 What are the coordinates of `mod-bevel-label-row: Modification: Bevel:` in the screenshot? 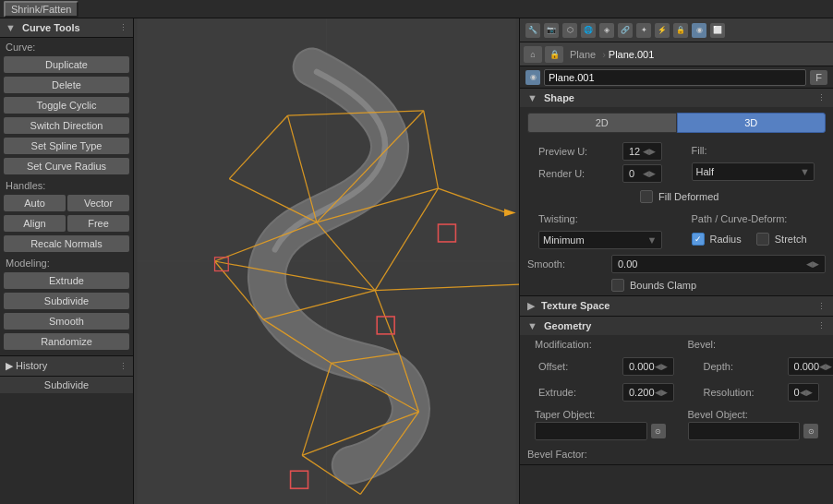 It's located at (676, 344).